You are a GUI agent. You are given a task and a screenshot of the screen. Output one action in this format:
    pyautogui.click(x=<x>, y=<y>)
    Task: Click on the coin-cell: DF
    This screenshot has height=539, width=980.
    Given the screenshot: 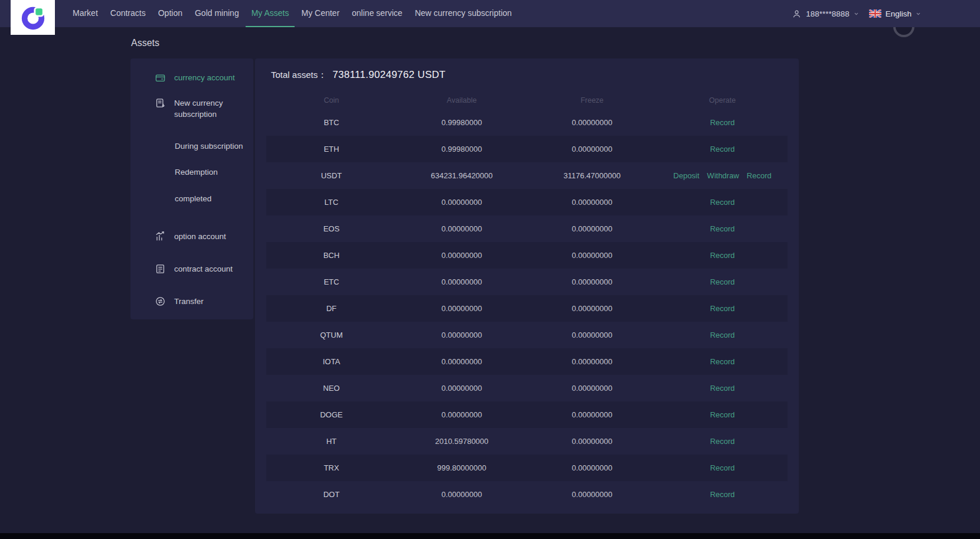 What is the action you would take?
    pyautogui.click(x=332, y=308)
    